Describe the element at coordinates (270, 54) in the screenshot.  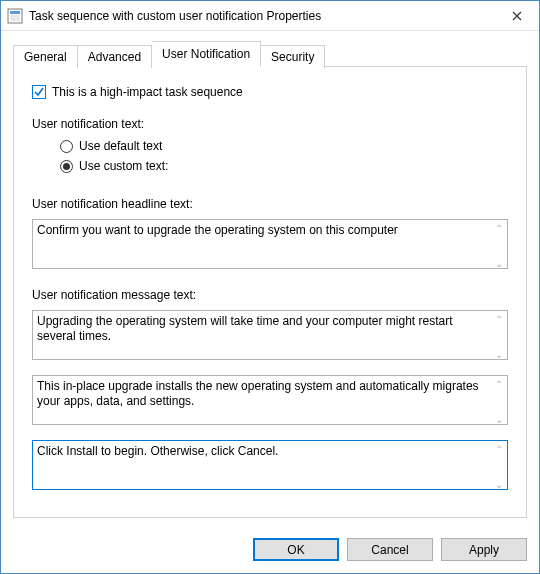
I see `tab-strip: General Advanced User Notification Secur…` at that location.